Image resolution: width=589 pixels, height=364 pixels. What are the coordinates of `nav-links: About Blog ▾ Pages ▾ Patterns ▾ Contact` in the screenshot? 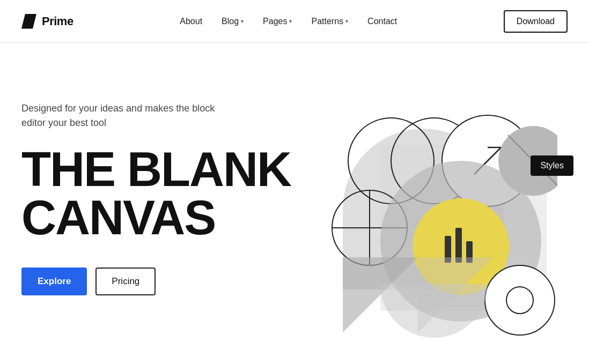 It's located at (289, 21).